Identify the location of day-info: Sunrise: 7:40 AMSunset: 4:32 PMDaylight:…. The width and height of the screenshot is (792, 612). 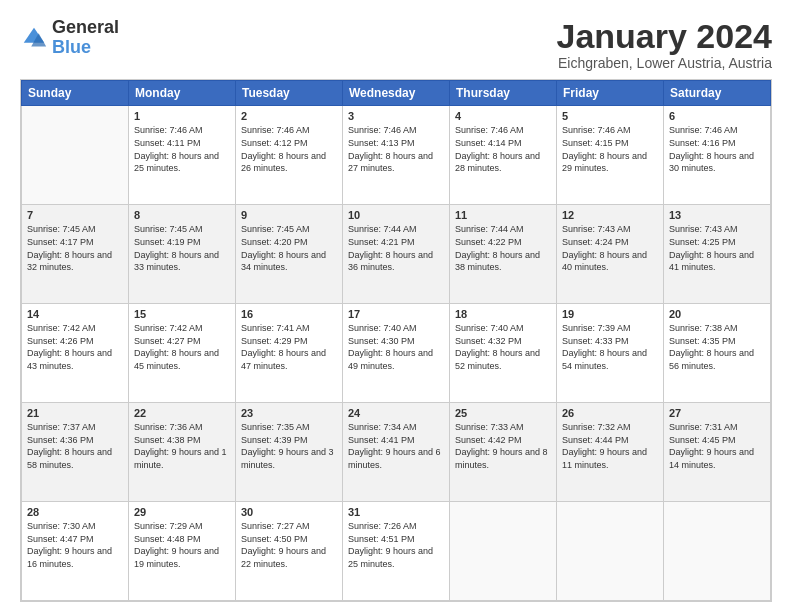
(498, 347).